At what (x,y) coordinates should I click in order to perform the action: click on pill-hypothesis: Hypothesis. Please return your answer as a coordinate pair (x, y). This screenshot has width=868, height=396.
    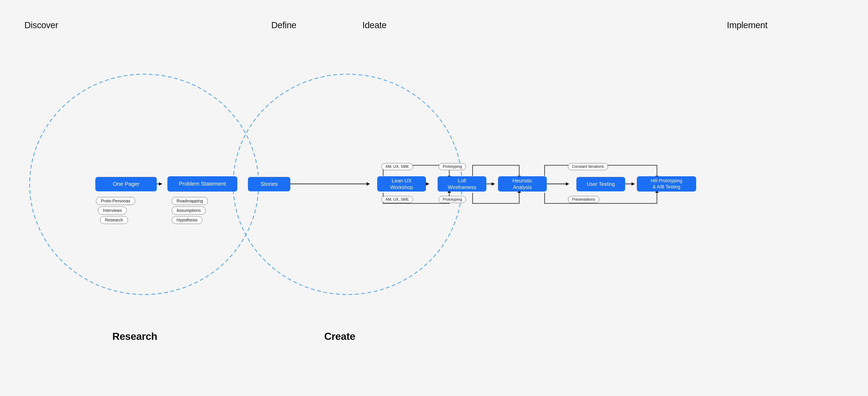
    Looking at the image, I should click on (187, 220).